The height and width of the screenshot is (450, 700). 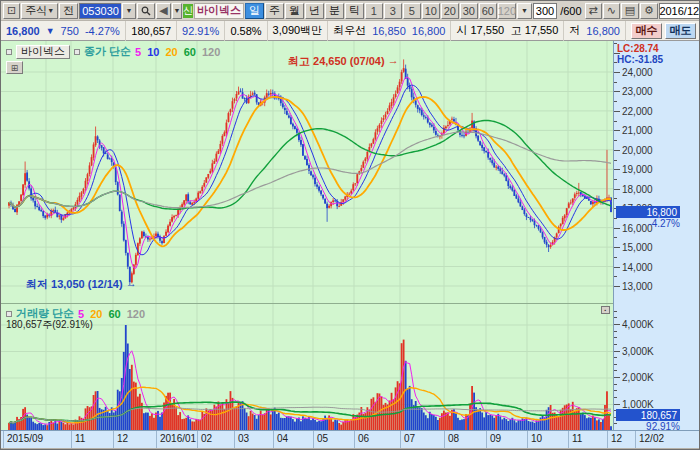 What do you see at coordinates (37, 440) in the screenshot?
I see `date-label-2015-09: 2015/09` at bounding box center [37, 440].